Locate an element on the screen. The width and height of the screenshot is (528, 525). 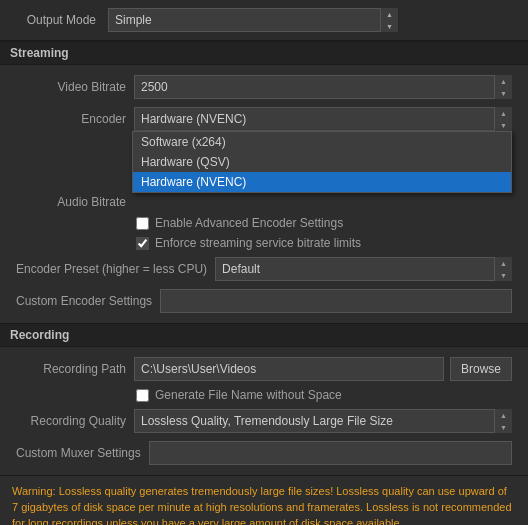
enable-advanced-checkbox is located at coordinates (142, 224).